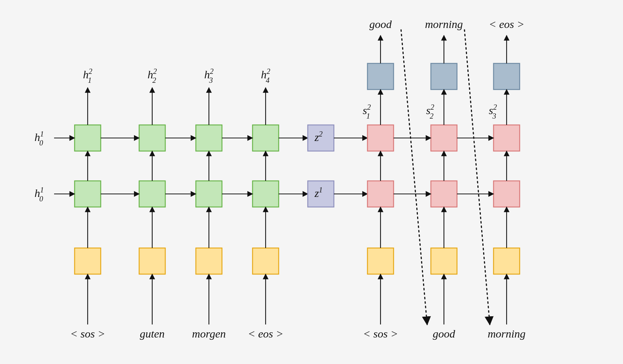 This screenshot has width=623, height=364. Describe the element at coordinates (381, 333) in the screenshot. I see `decoder-input-label-0: < sos >` at that location.